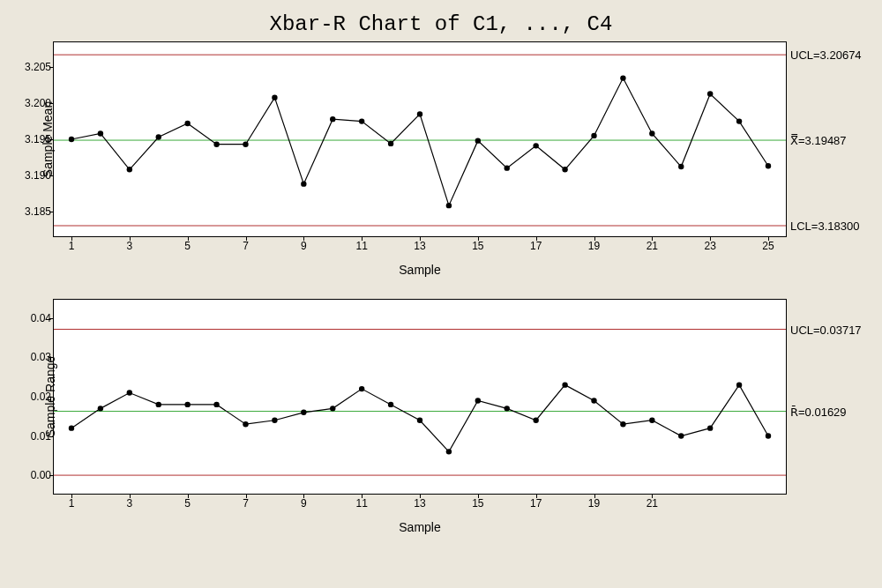 The height and width of the screenshot is (588, 882). I want to click on y-tick-label: 3.200, so click(29, 103).